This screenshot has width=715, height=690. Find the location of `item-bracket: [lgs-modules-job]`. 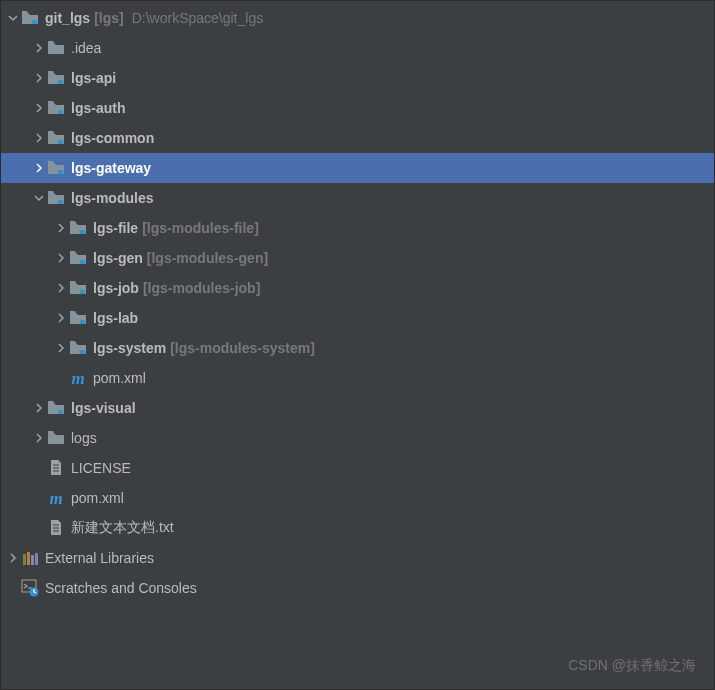

item-bracket: [lgs-modules-job] is located at coordinates (202, 288).